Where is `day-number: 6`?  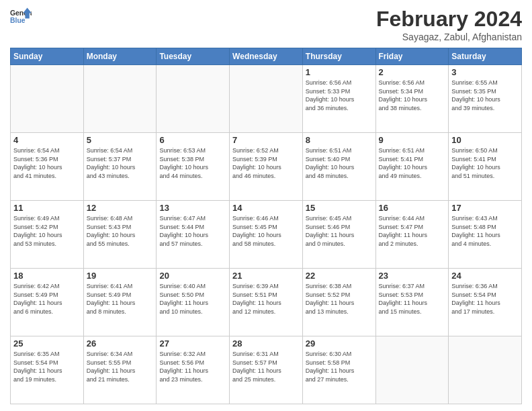 day-number: 6 is located at coordinates (193, 140).